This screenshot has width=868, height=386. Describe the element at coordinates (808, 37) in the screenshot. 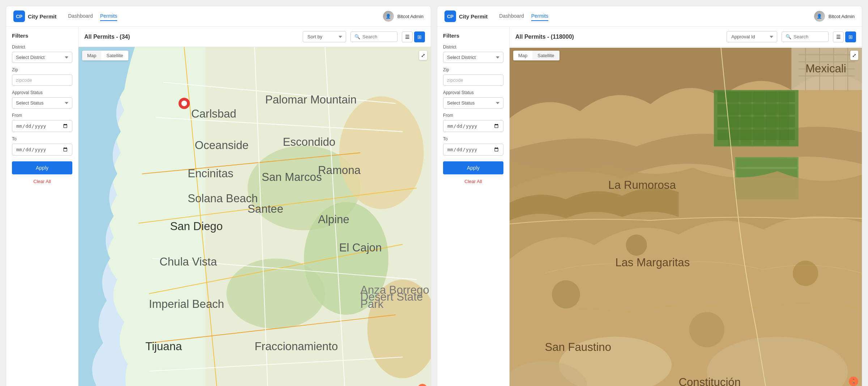

I see `right-search-input` at that location.